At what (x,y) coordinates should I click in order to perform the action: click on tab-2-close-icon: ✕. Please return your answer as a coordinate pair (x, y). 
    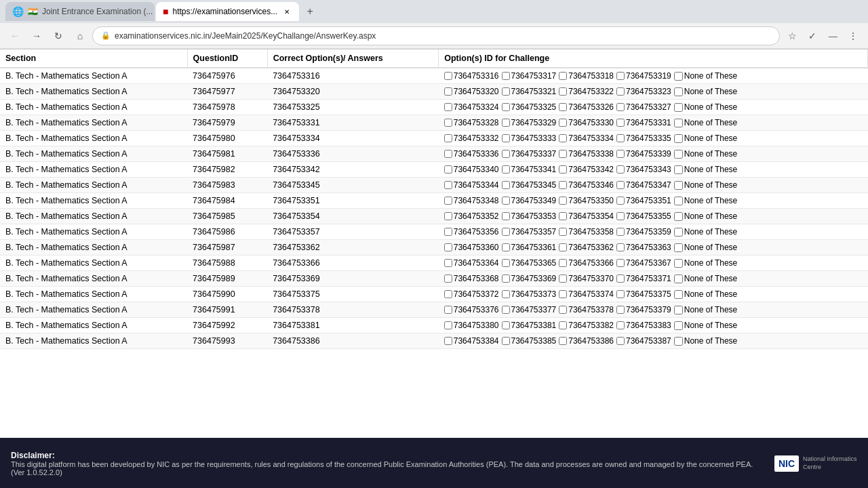
    Looking at the image, I should click on (287, 12).